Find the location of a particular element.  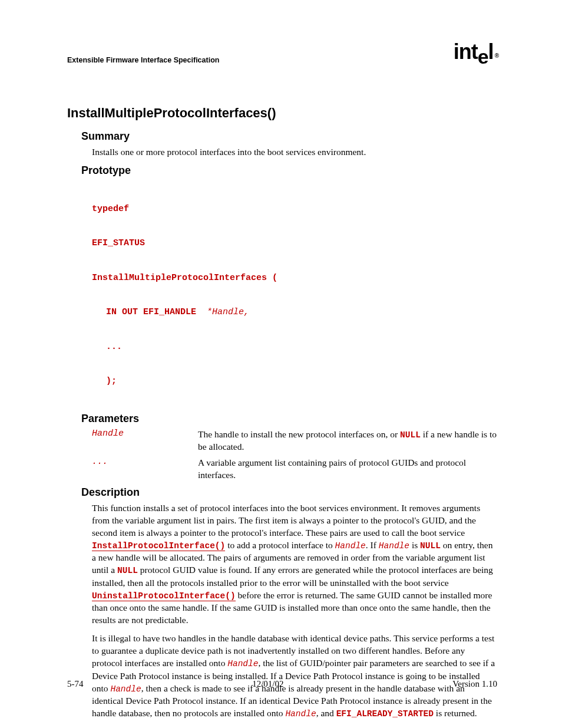

intel-logo: intel® is located at coordinates (475, 52).